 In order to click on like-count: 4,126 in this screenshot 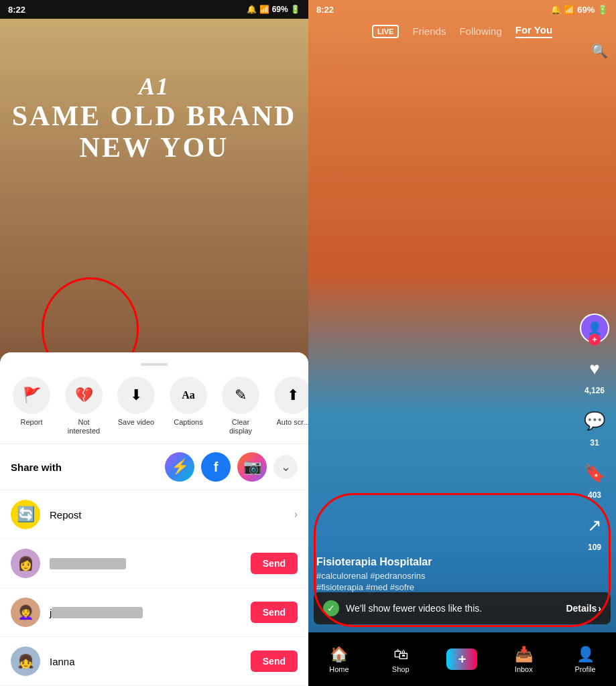, I will do `click(595, 391)`.